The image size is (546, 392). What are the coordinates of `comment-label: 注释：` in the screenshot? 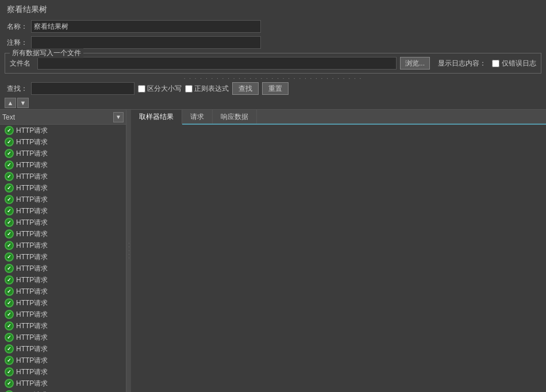 It's located at (19, 43).